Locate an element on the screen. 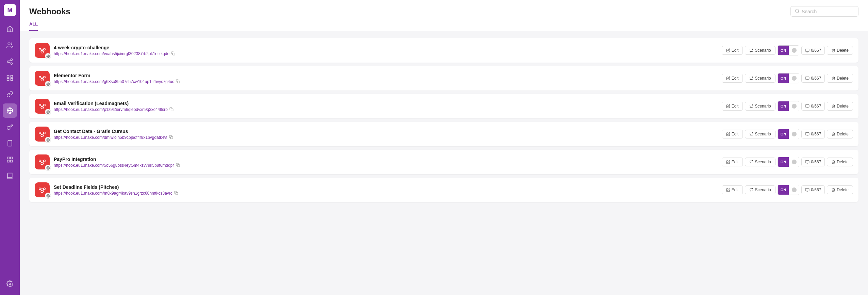  webhook-url: https://hook.eu1.make.com/5o56g8oss4eyt6… is located at coordinates (388, 165).